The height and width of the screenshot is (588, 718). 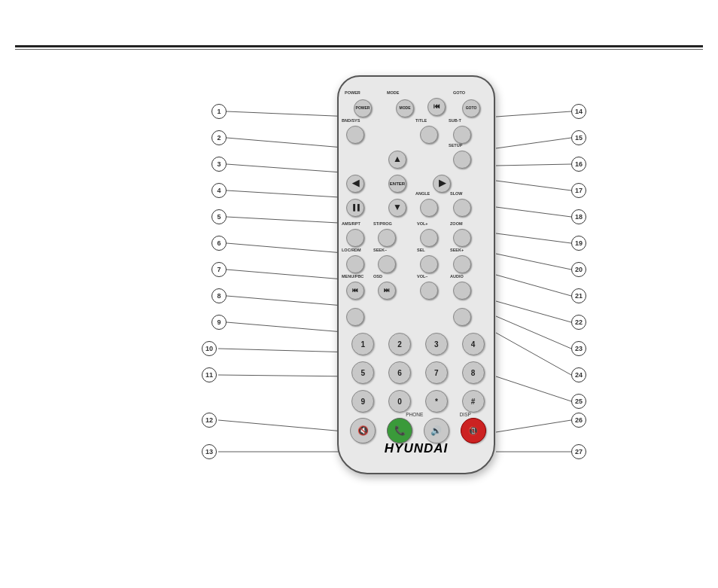 I want to click on phone-label: PHONE, so click(x=414, y=414).